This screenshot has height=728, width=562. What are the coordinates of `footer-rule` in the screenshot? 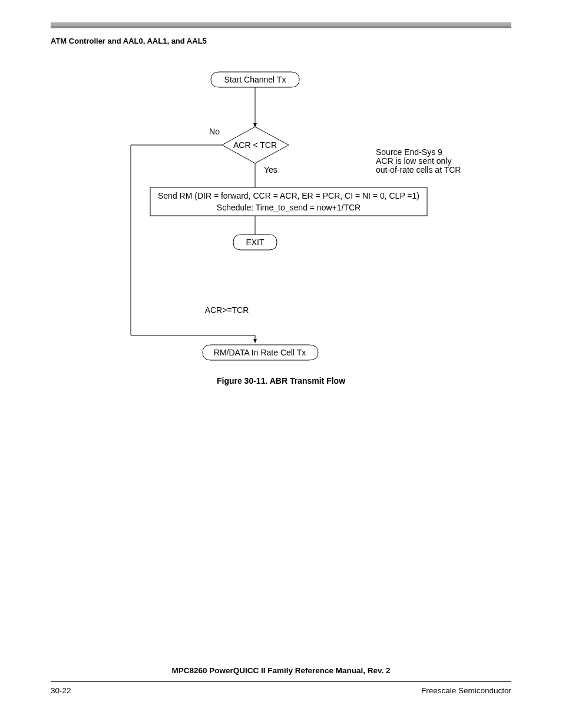 It's located at (281, 681).